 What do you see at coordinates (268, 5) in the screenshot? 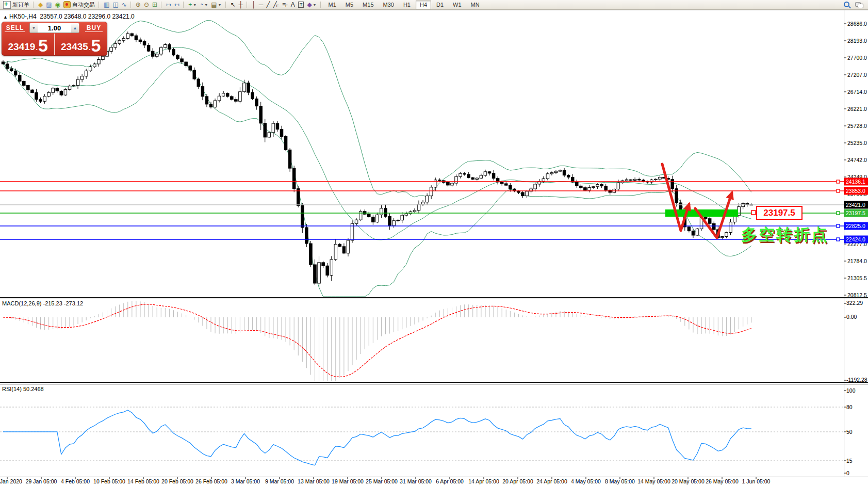
I see `trendline-icon: ╱` at bounding box center [268, 5].